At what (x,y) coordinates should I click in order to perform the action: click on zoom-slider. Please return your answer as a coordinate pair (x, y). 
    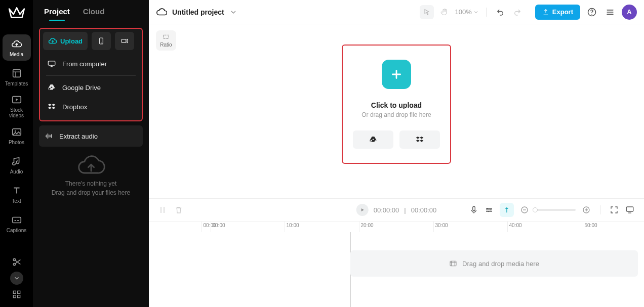
    Looking at the image, I should click on (555, 210).